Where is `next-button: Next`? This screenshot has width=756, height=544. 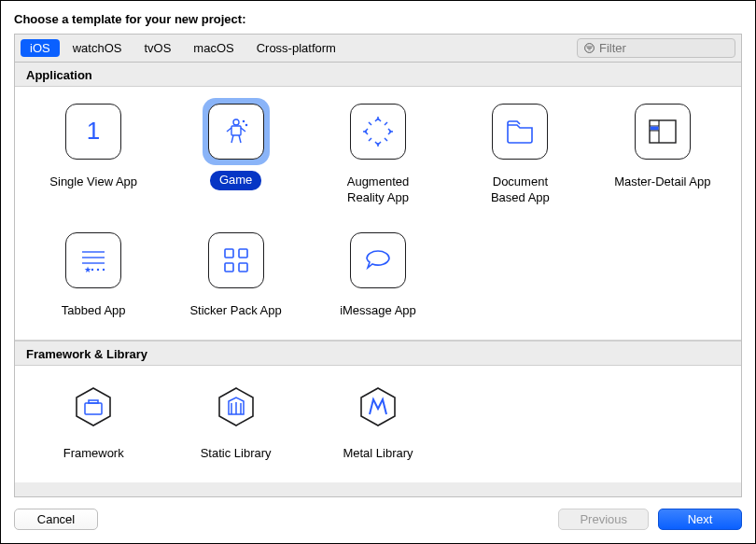
next-button: Next is located at coordinates (700, 519).